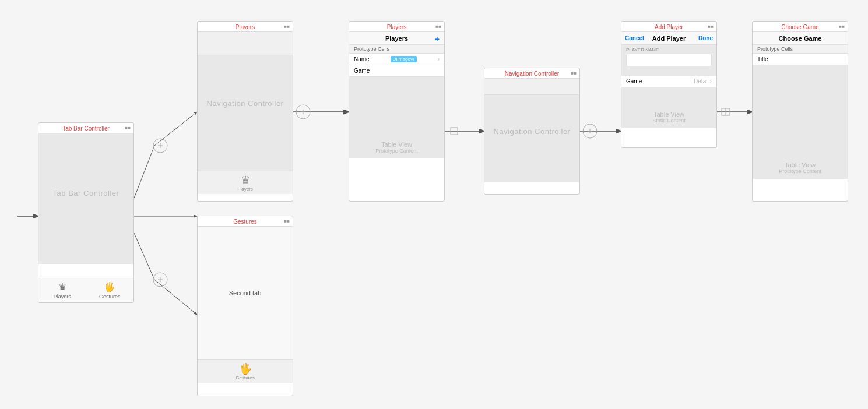  What do you see at coordinates (800, 27) in the screenshot?
I see `choose-game-title-bar: Choose Game ■■` at bounding box center [800, 27].